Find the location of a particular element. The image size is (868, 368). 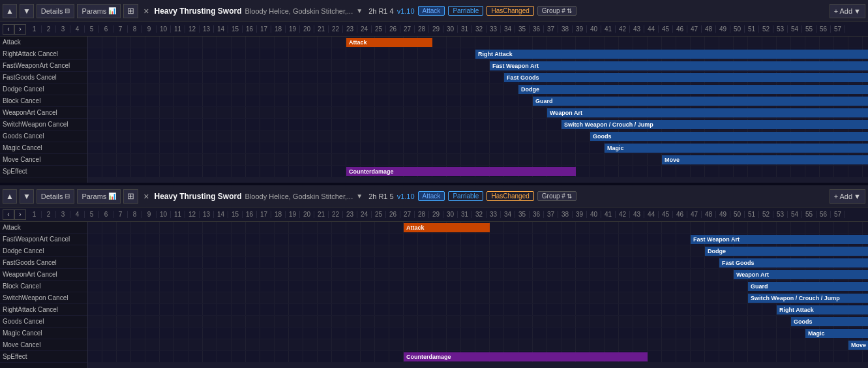

frame-number-28: 28 is located at coordinates (422, 214).